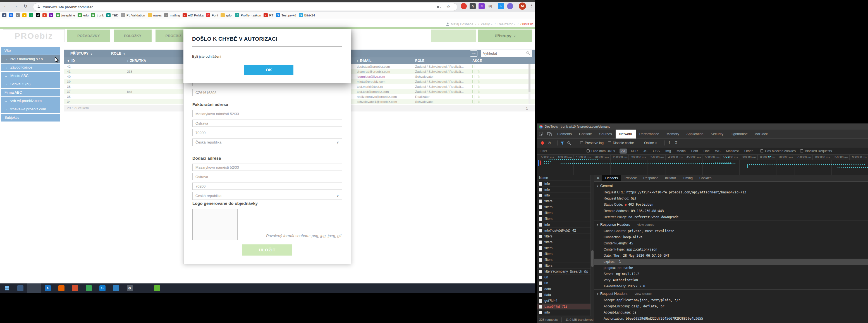  I want to click on devtools-tab: Console, so click(586, 134).